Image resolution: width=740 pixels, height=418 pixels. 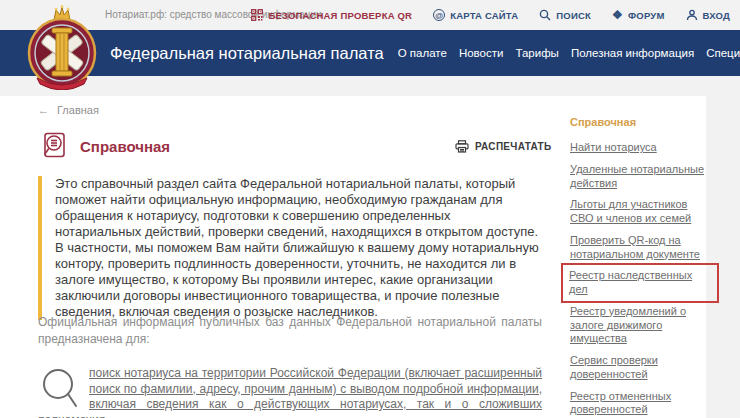 I want to click on search-icon, so click(x=545, y=15).